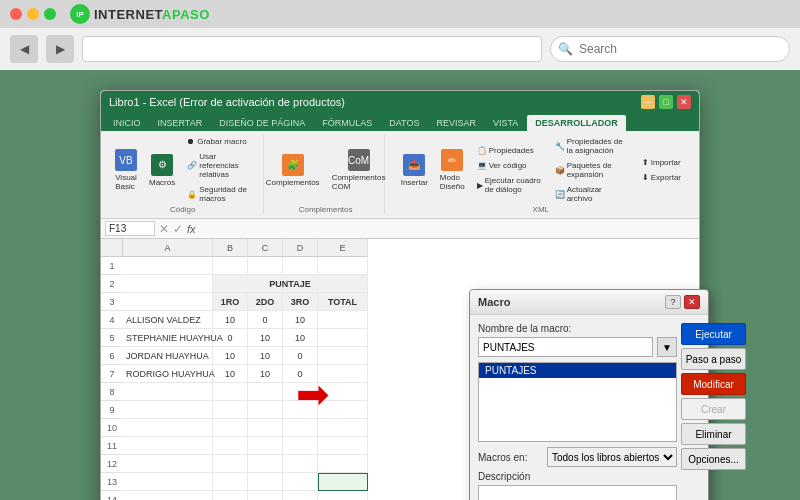  I want to click on cell-e10, so click(343, 428).